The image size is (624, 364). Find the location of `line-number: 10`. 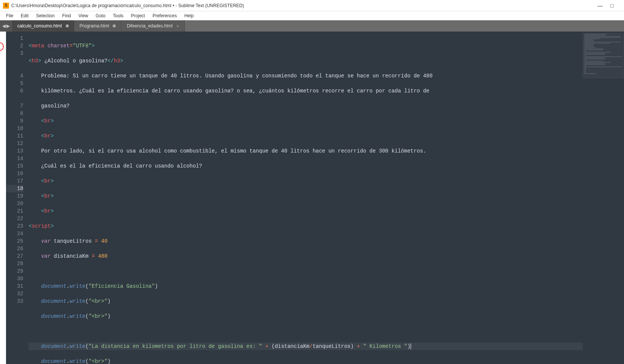

line-number: 10 is located at coordinates (15, 128).